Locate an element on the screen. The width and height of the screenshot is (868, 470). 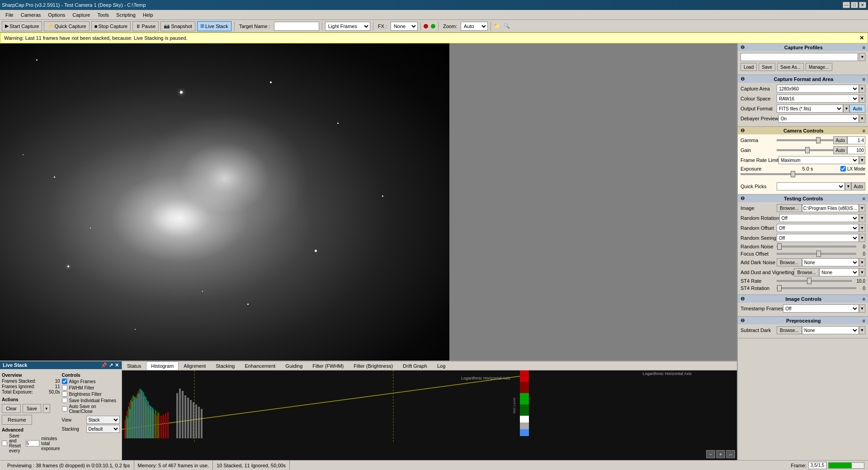
random-offset-select: Off is located at coordinates (818, 228).